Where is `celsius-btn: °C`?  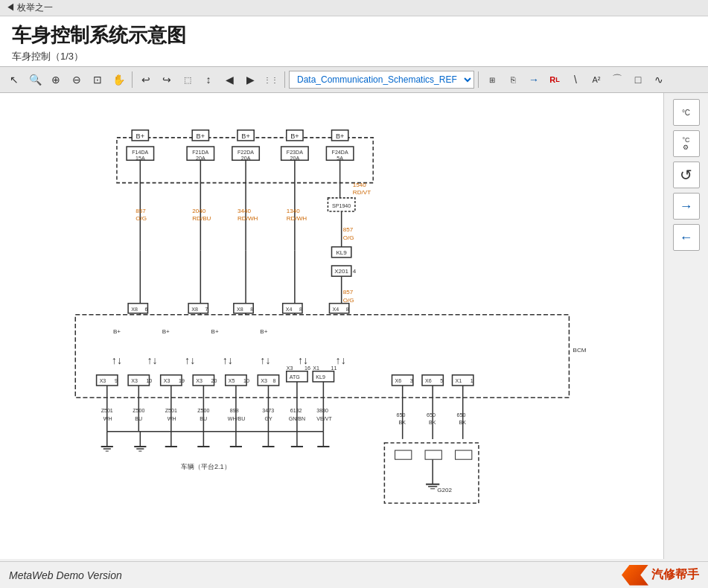 celsius-btn: °C is located at coordinates (686, 112).